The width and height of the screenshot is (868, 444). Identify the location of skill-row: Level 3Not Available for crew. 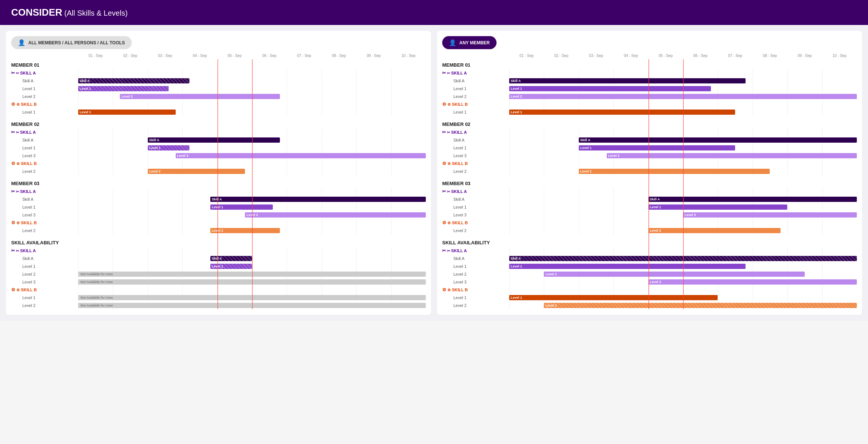
(218, 282).